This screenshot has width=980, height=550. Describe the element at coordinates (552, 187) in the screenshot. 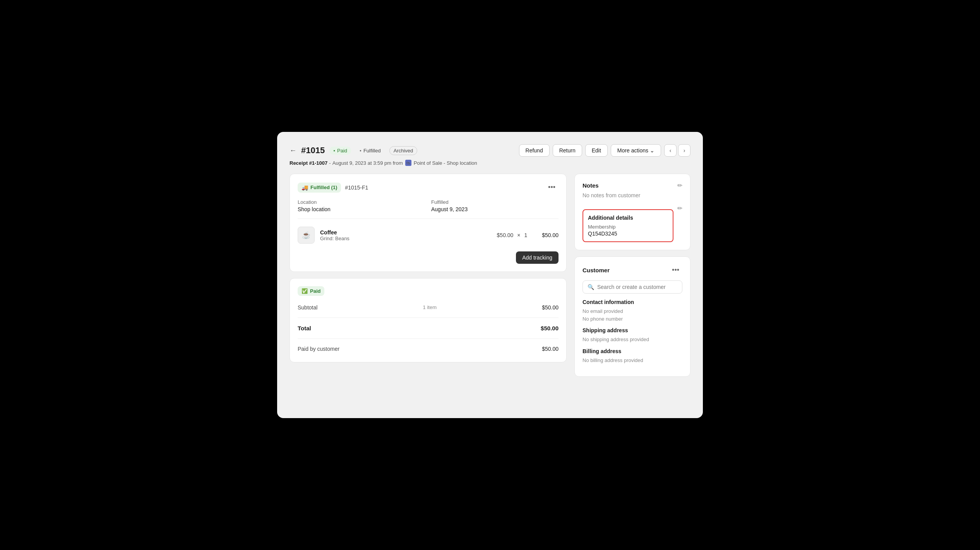

I see `fulfilled-more-button: •••` at that location.